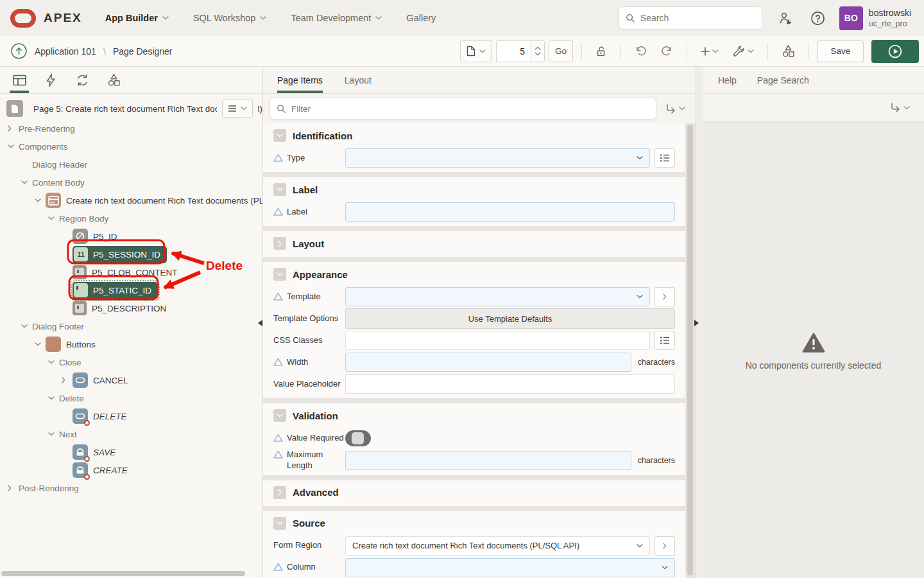  I want to click on nav-sql-workshop: SQL Workshop, so click(230, 18).